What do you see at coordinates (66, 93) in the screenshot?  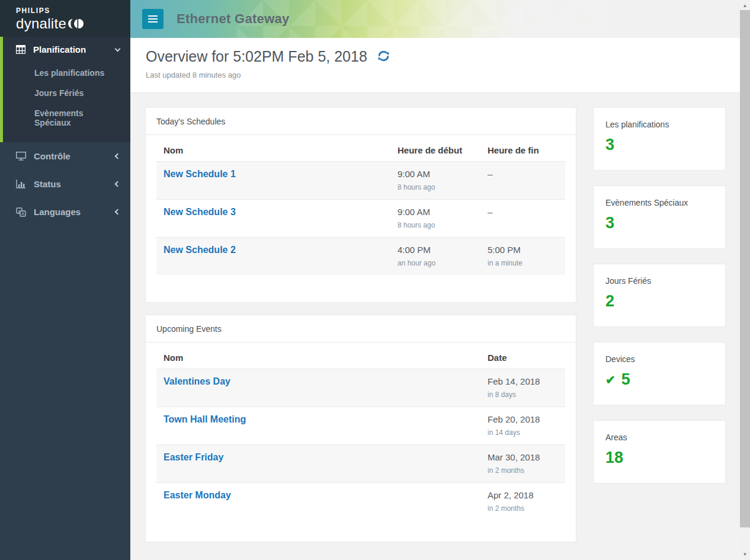 I see `sidebar-item-jours-feries: Jours Fériés` at bounding box center [66, 93].